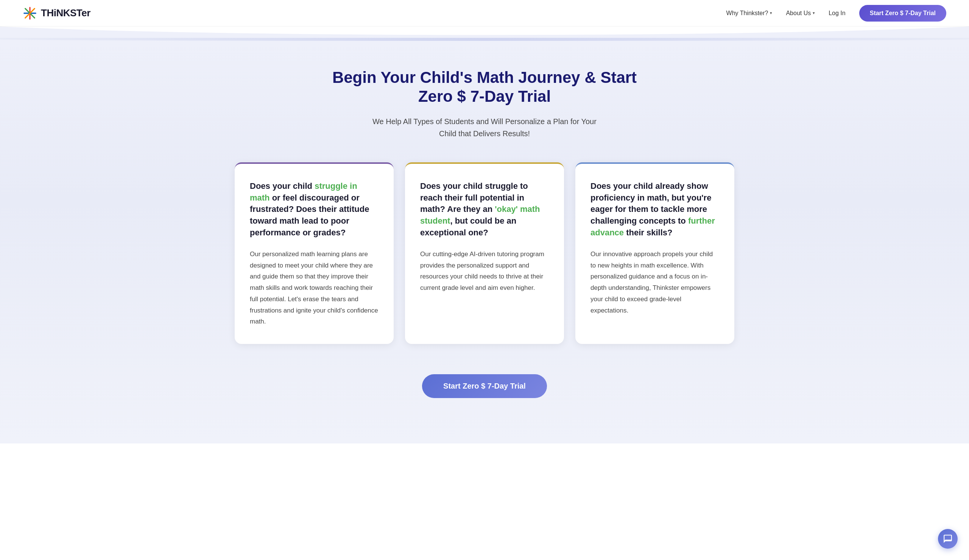  What do you see at coordinates (304, 192) in the screenshot?
I see `card-1-highlight: struggle in math` at bounding box center [304, 192].